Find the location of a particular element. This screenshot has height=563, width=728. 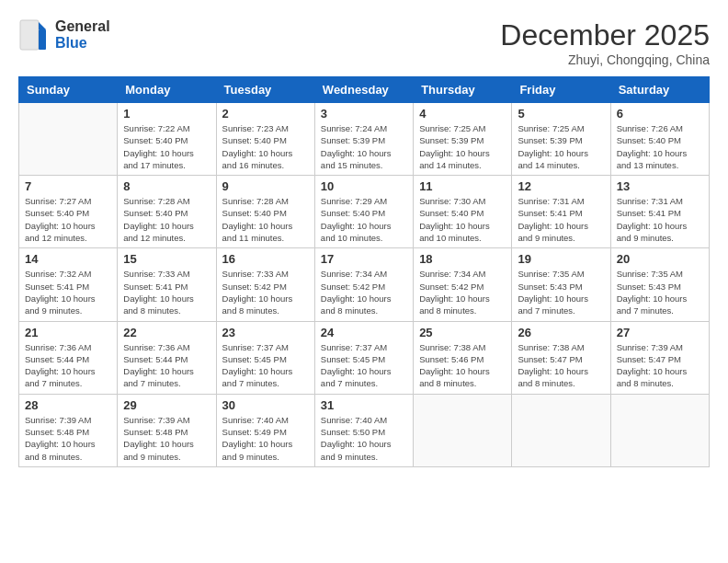

logo: General Blue is located at coordinates (64, 35).